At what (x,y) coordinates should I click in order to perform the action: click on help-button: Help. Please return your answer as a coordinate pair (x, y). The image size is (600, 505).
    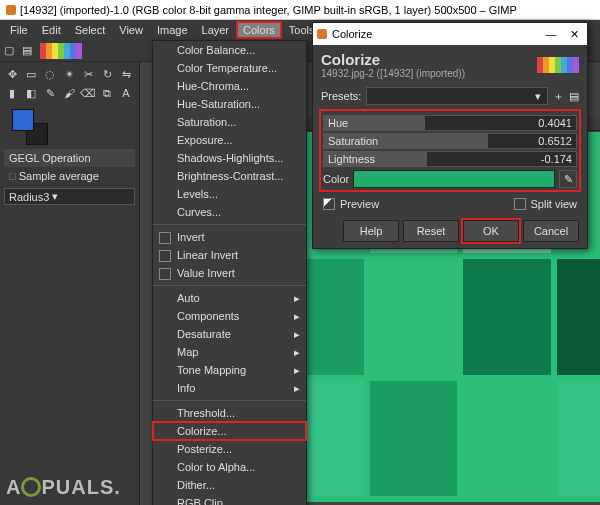
    Looking at the image, I should click on (371, 231).